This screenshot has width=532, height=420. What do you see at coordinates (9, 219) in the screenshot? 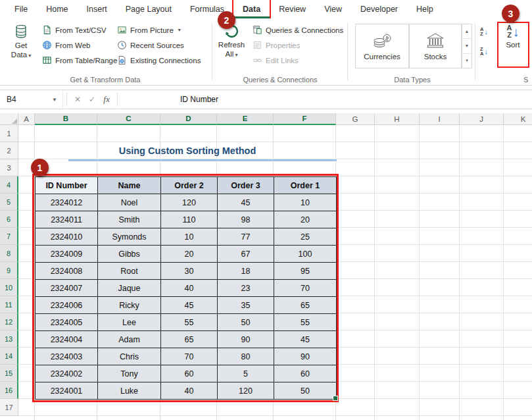
I see `row-header-6: 6` at bounding box center [9, 219].